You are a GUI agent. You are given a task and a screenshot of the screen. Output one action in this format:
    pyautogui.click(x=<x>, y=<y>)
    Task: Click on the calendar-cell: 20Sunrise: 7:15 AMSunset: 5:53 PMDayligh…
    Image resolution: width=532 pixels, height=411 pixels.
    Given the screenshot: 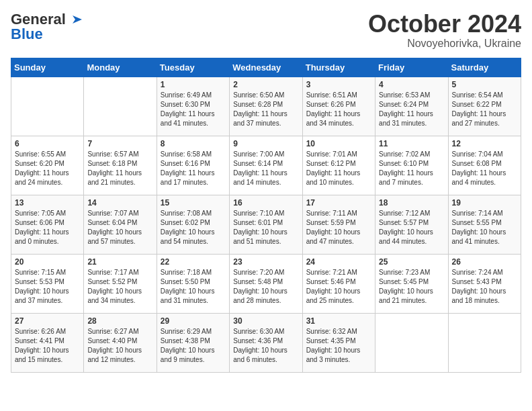 What is the action you would take?
    pyautogui.click(x=48, y=283)
    